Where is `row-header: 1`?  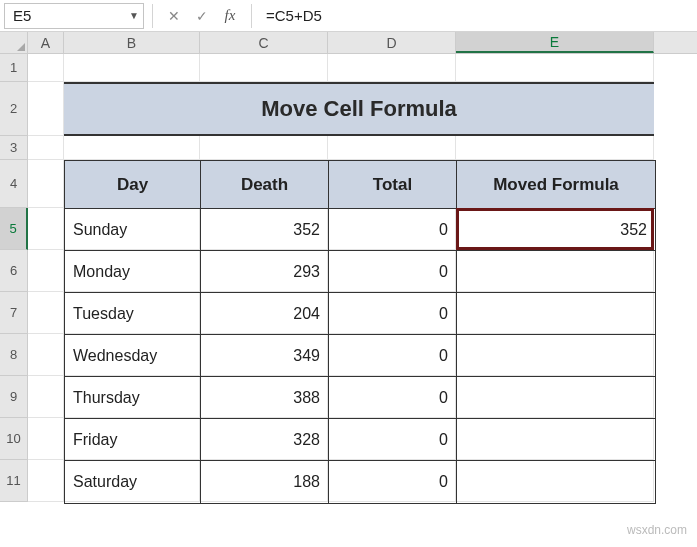
row-header: 1 is located at coordinates (14, 68).